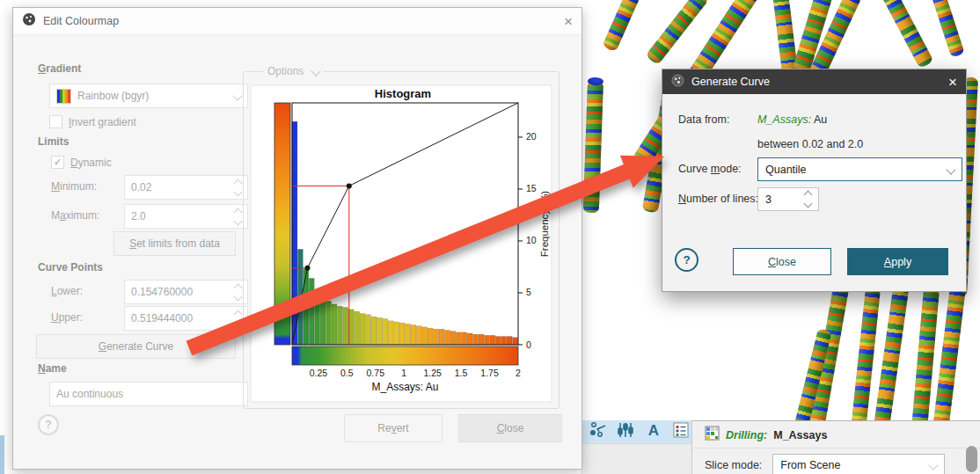  What do you see at coordinates (489, 373) in the screenshot?
I see `svg-text: 1.75` at bounding box center [489, 373].